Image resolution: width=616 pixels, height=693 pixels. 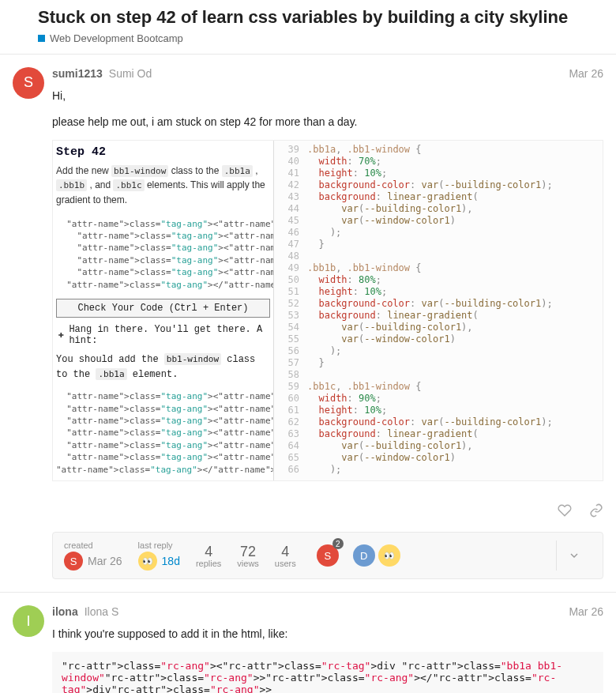 What do you see at coordinates (308, 27) in the screenshot?
I see `topic-header: Stuck on step 42 of learn css variables …` at bounding box center [308, 27].